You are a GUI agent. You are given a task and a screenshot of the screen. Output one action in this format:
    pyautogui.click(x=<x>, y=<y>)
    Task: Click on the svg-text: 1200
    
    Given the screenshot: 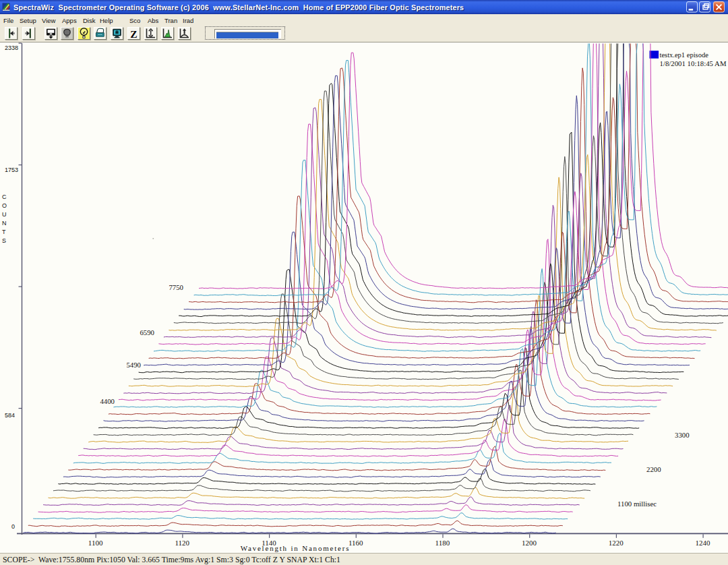 What is the action you would take?
    pyautogui.click(x=530, y=543)
    